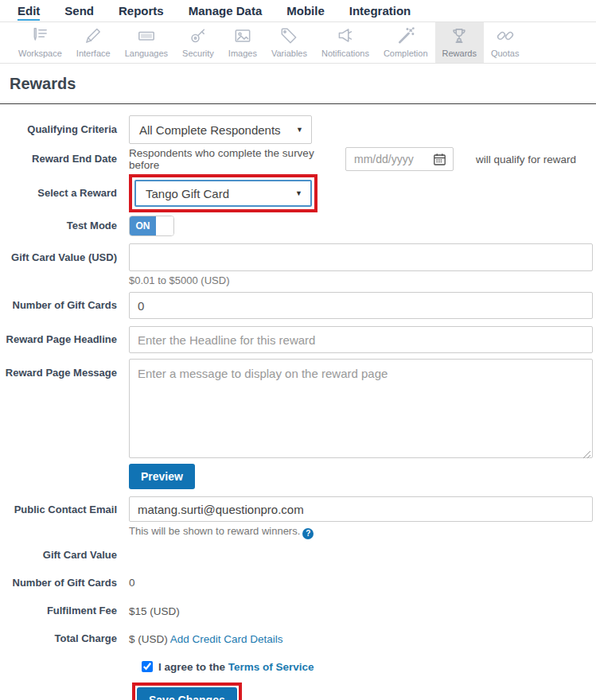 Image resolution: width=596 pixels, height=700 pixels. Describe the element at coordinates (64, 159) in the screenshot. I see `reward-end-date-label: Reward End Date` at that location.